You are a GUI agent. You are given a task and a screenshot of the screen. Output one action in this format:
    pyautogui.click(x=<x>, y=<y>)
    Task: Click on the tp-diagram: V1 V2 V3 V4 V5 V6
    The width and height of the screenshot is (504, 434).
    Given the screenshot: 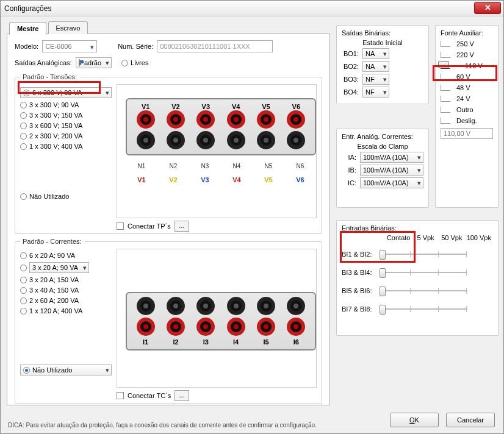 What is the action you would take?
    pyautogui.click(x=217, y=151)
    